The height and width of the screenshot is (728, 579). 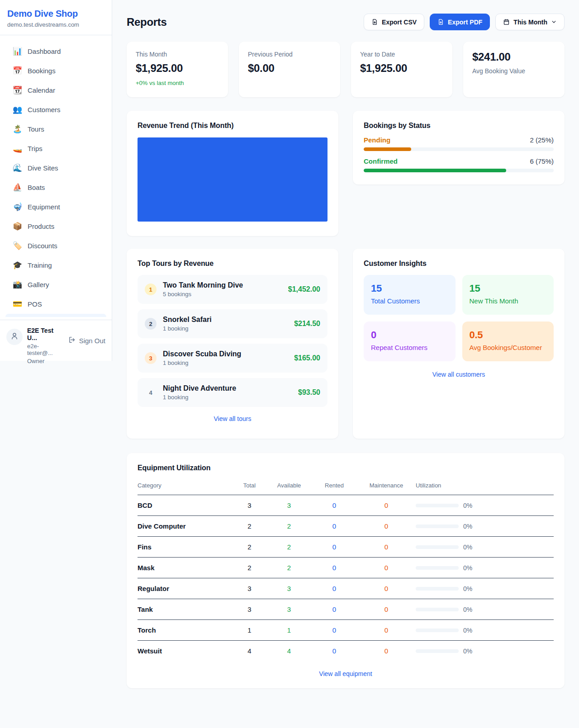 What do you see at coordinates (334, 486) in the screenshot?
I see `column-header-rented: Rented` at bounding box center [334, 486].